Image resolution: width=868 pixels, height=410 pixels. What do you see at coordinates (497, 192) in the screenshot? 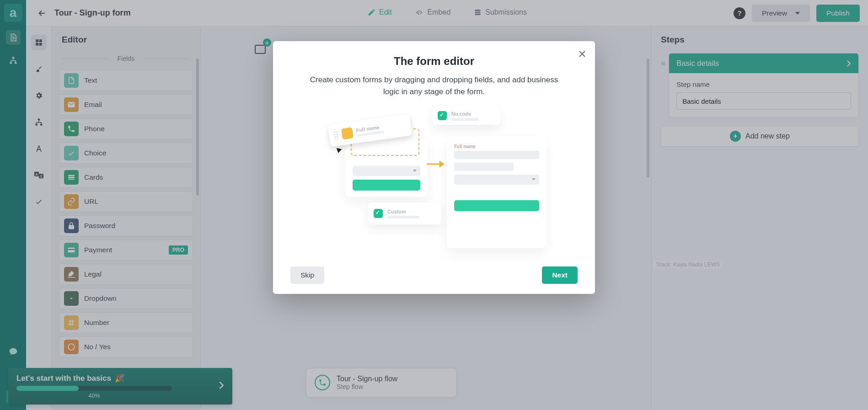
I see `illus-card-right: Full name` at bounding box center [497, 192].